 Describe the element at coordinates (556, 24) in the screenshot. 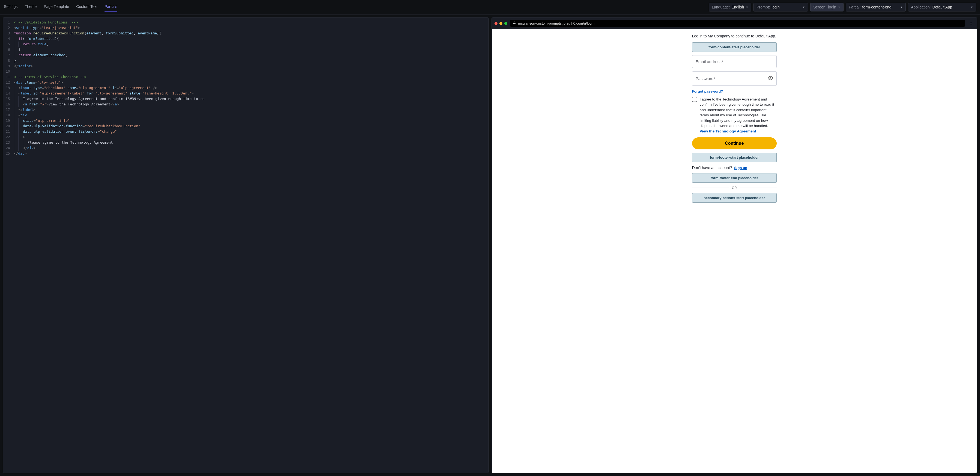

I see `url-text: mswanson-custom-prompts.jp.auth0.com/u/l…` at that location.